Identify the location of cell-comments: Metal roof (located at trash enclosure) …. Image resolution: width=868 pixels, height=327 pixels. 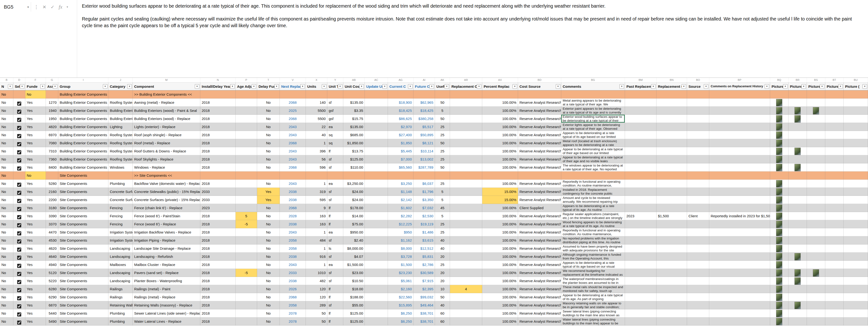
(593, 143).